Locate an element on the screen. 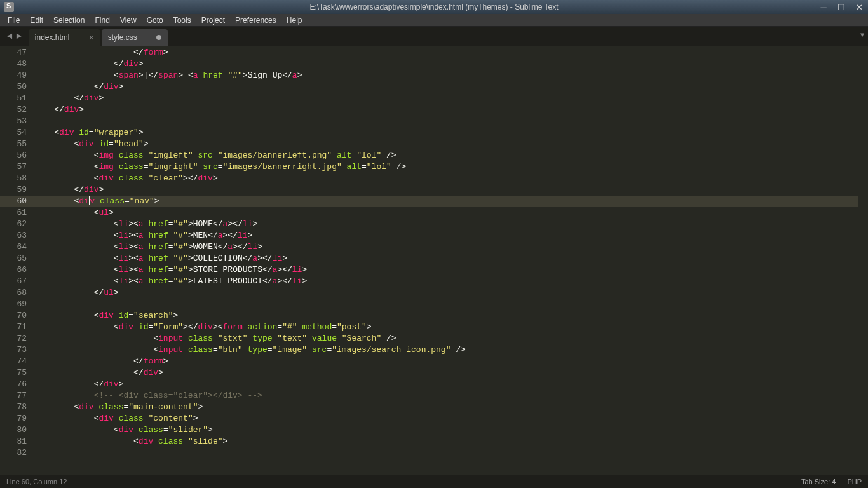  cursor-position: Line 60, Column 12 is located at coordinates (37, 482).